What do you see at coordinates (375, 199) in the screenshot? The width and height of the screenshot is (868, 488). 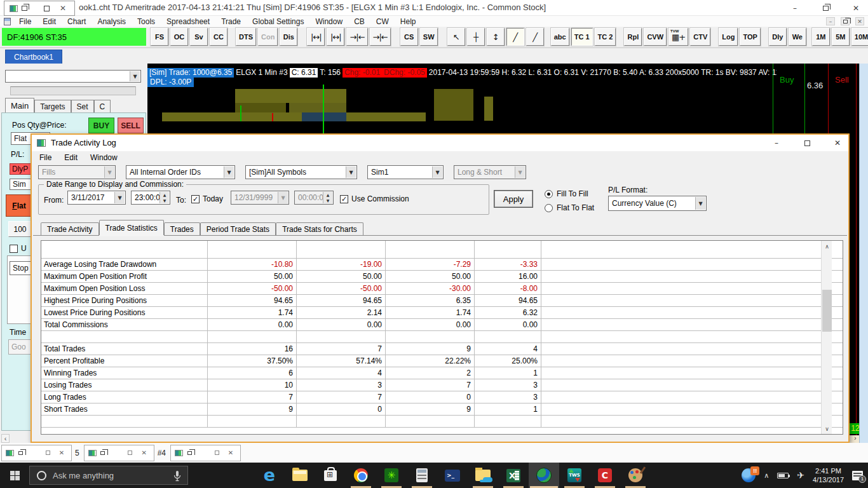 I see `use-commission-checkbox-row: ✓ Use Commission` at bounding box center [375, 199].